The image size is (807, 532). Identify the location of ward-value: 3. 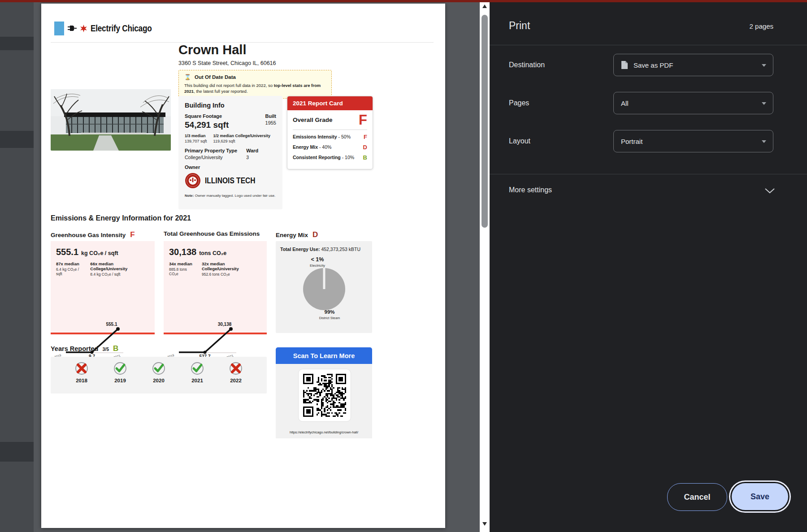
(252, 157).